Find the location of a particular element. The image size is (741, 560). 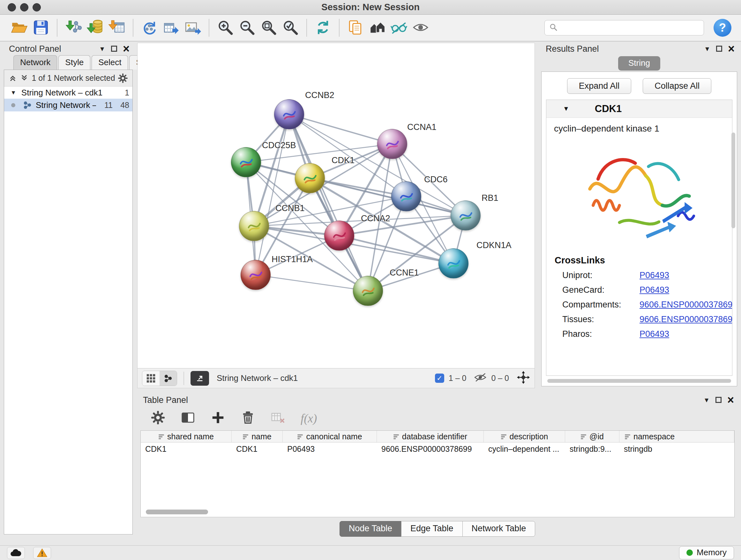

zoom-out-button is located at coordinates (247, 27).